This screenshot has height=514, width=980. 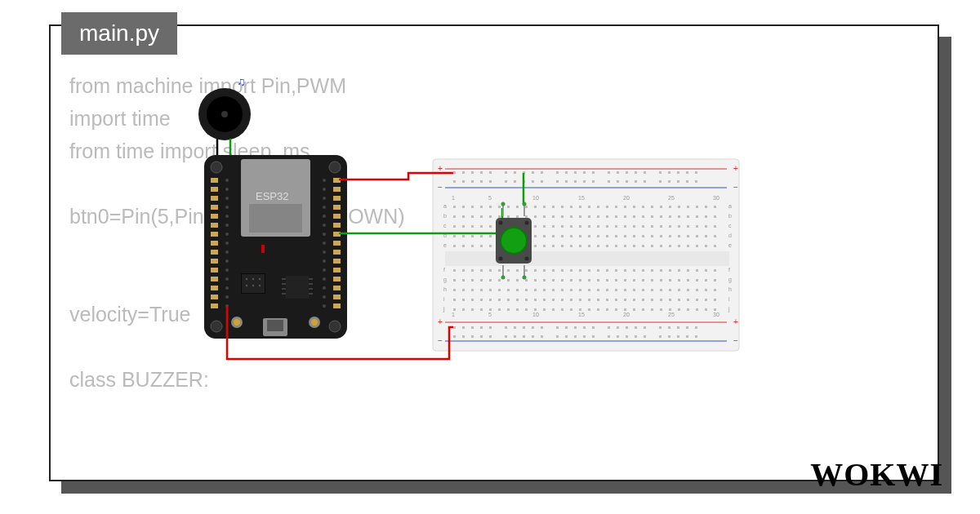 What do you see at coordinates (445, 280) in the screenshot?
I see `bb-row: g` at bounding box center [445, 280].